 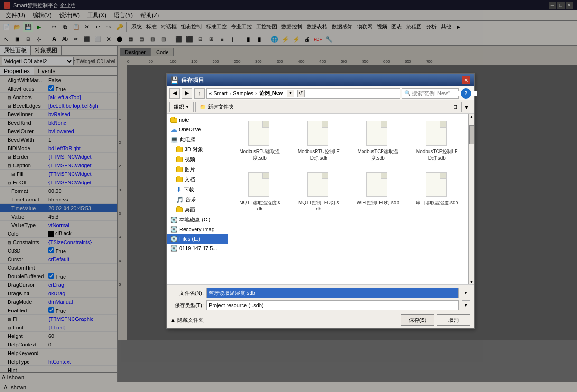 I want to click on file-item-6: WIFI控制LED灯.sdb, so click(x=378, y=191).